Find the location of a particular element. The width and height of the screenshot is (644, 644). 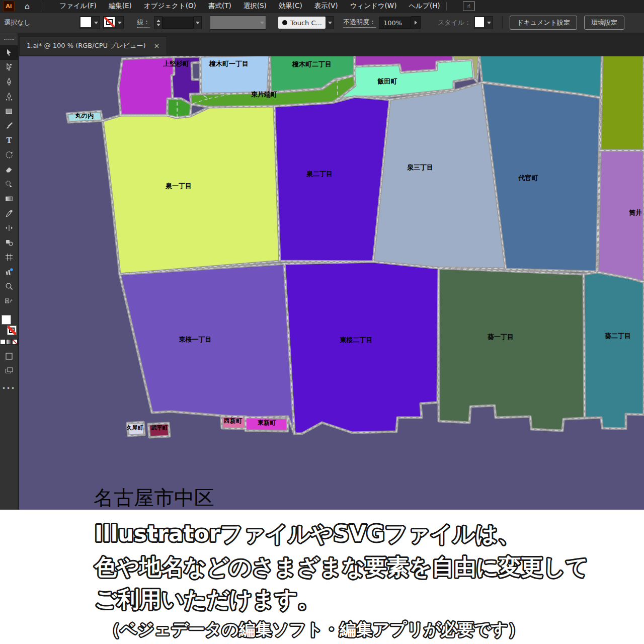

stroke-weight-stepper is located at coordinates (158, 23).